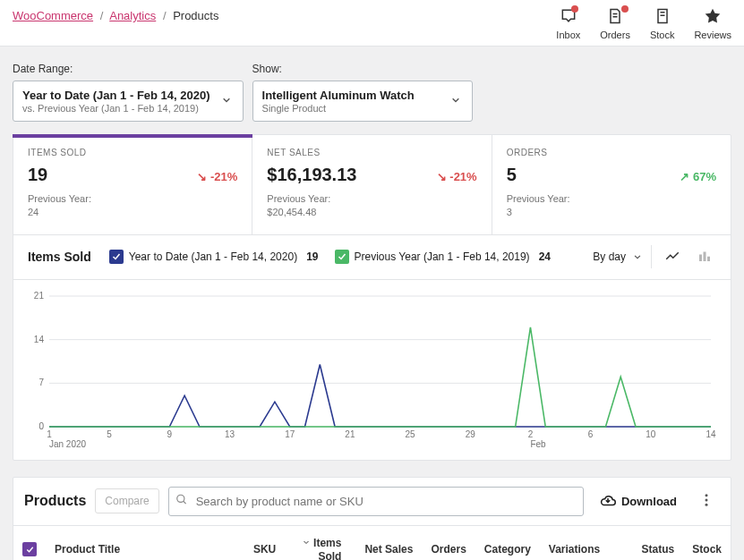 This screenshot has width=744, height=560. I want to click on bar-chart-icon, so click(705, 258).